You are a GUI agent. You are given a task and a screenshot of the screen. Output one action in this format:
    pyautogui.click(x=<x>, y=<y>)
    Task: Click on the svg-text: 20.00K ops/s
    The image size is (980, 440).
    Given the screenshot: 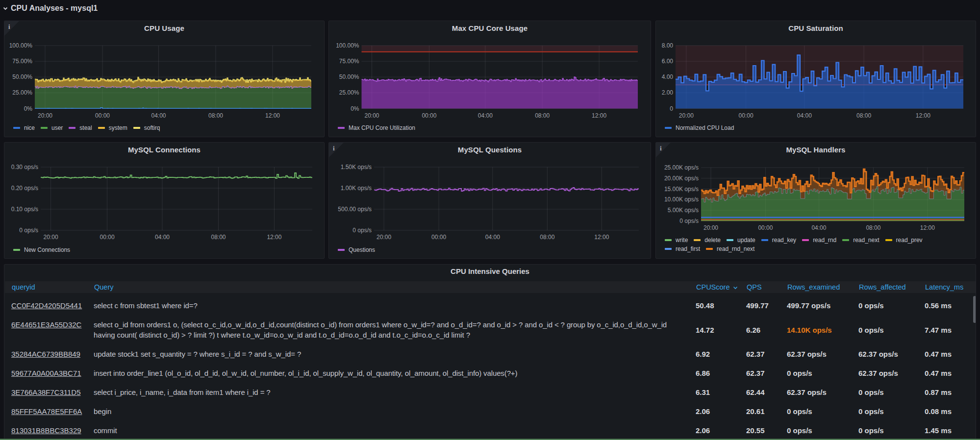 What is the action you would take?
    pyautogui.click(x=681, y=178)
    